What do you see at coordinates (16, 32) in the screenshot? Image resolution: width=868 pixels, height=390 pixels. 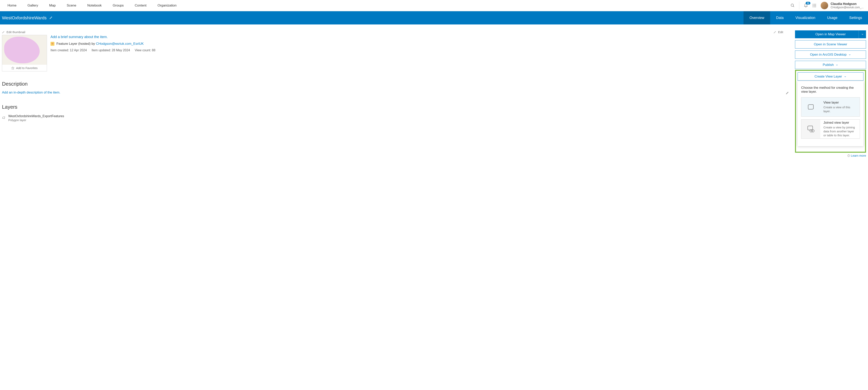 I see `edit-thumbnail-label: Edit thumbnail` at bounding box center [16, 32].